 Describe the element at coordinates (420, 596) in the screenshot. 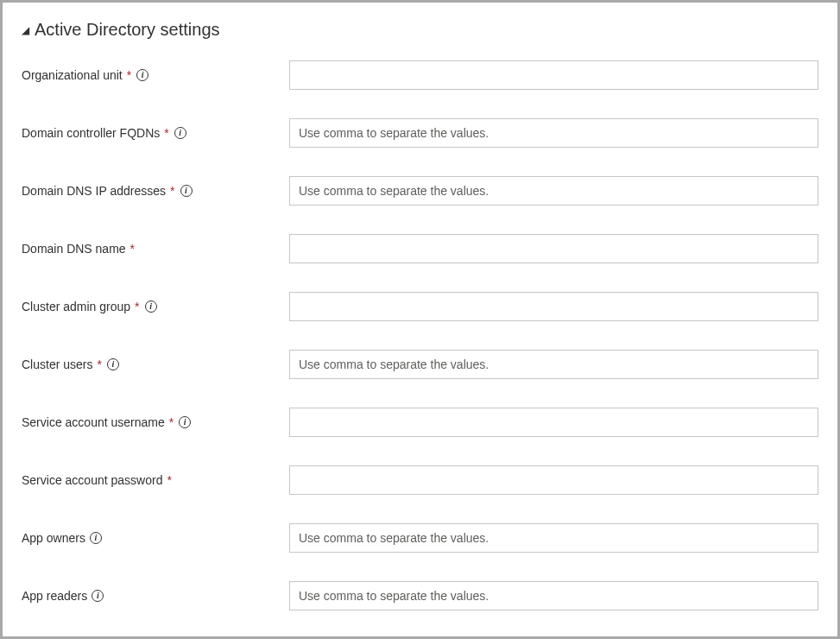

I see `field-row-app-readers: App readers i` at that location.